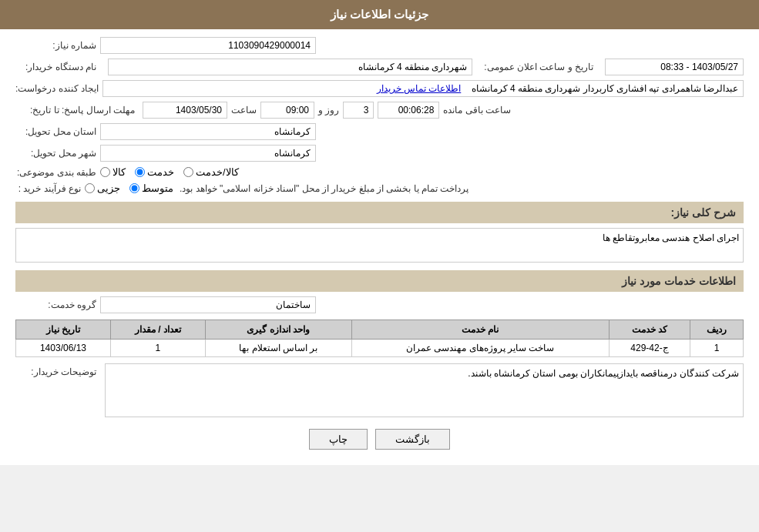 Image resolution: width=759 pixels, height=532 pixels. What do you see at coordinates (379, 45) in the screenshot?
I see `shomare-niaz-row: شماره نیاز: 1103090429000014` at bounding box center [379, 45].